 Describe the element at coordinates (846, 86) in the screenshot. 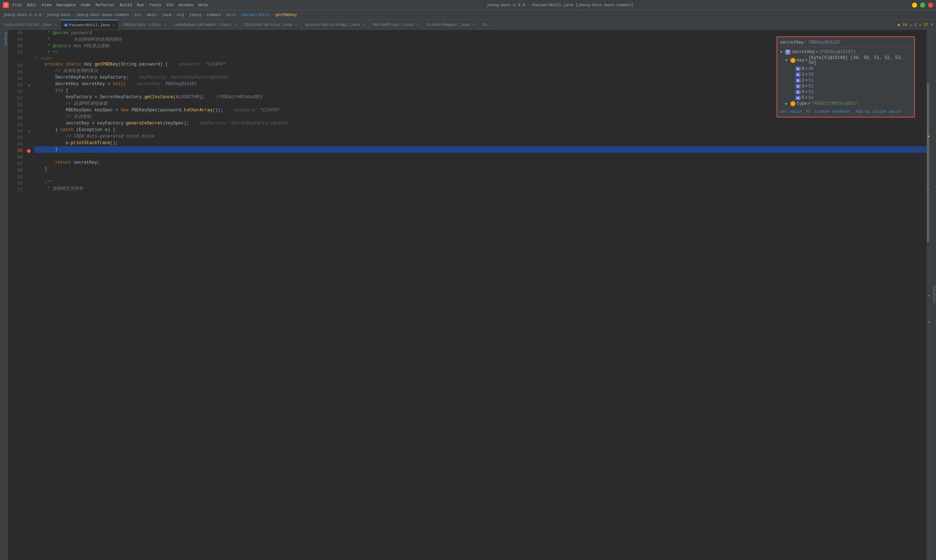

I see `tooltip-tree-byte3: B 3 = 52` at that location.